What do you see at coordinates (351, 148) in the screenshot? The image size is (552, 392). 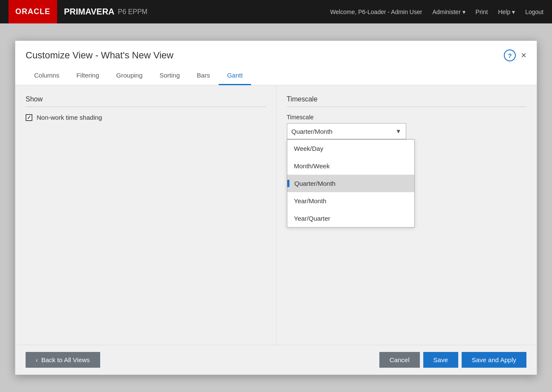 I see `dropdown-option-week-day: Week/Day` at bounding box center [351, 148].